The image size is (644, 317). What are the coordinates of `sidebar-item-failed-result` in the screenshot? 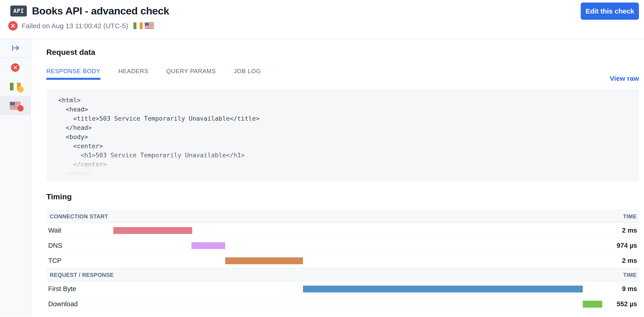 It's located at (15, 68).